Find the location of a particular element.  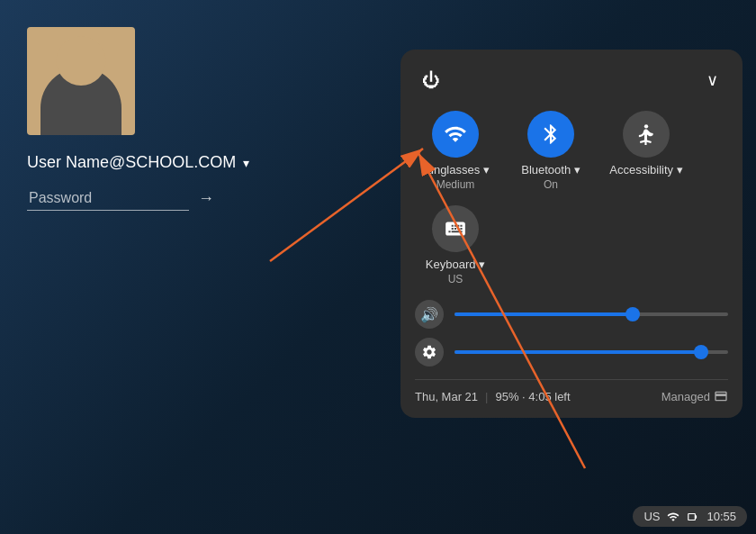

brightness-slider is located at coordinates (591, 352).